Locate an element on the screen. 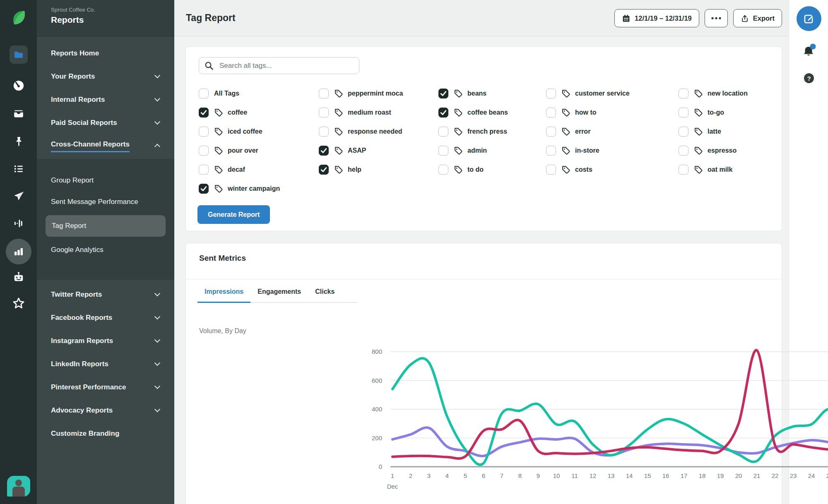 This screenshot has width=828, height=504. tag-option-winter-campaign: winter campaign is located at coordinates (258, 189).